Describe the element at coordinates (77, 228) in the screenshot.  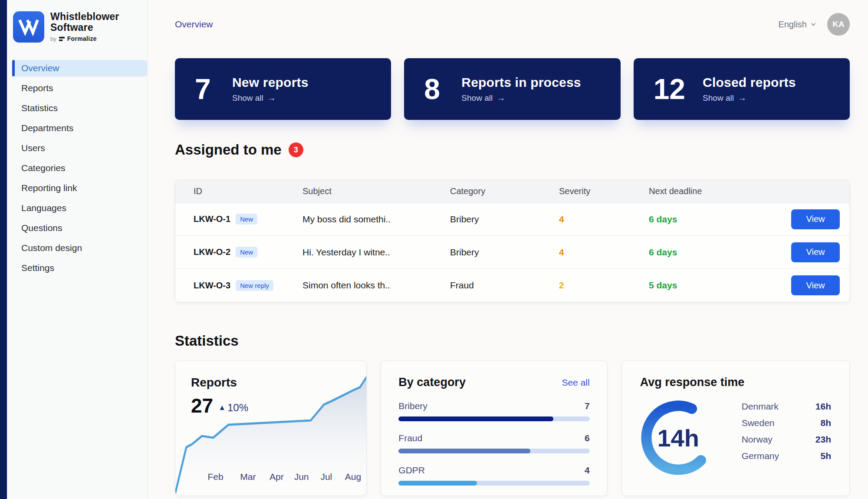
I see `sidebar-item-questions: Questions` at that location.